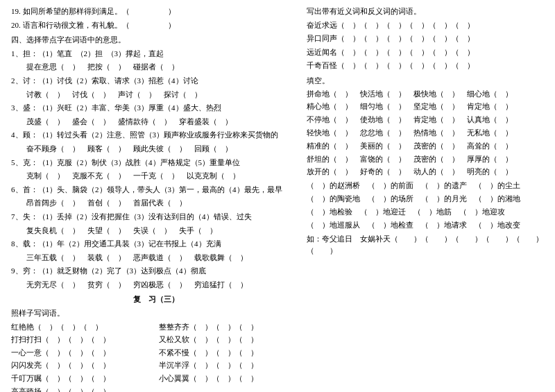 This screenshot has width=555, height=392. What do you see at coordinates (425, 39) in the screenshot?
I see `similar-row-2: 异口同声（ ）（ ）（ ）（ ）（ ）（ ）` at bounding box center [425, 39].